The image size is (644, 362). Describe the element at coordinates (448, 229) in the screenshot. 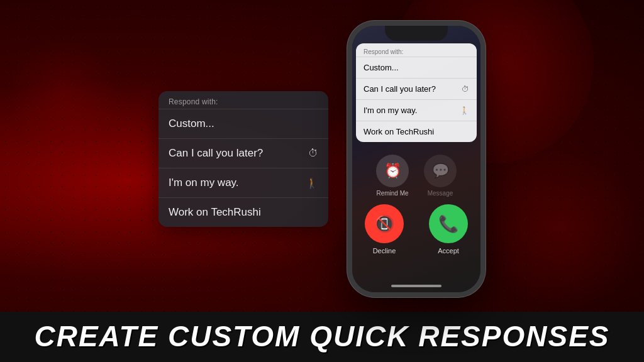

I see `accept-button: 📞 Accept` at that location.